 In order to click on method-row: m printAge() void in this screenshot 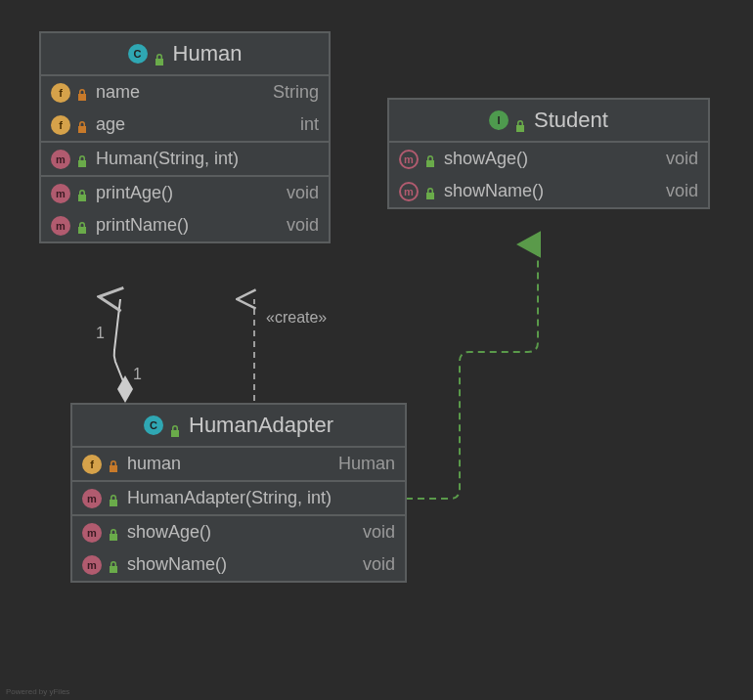, I will do `click(185, 194)`.